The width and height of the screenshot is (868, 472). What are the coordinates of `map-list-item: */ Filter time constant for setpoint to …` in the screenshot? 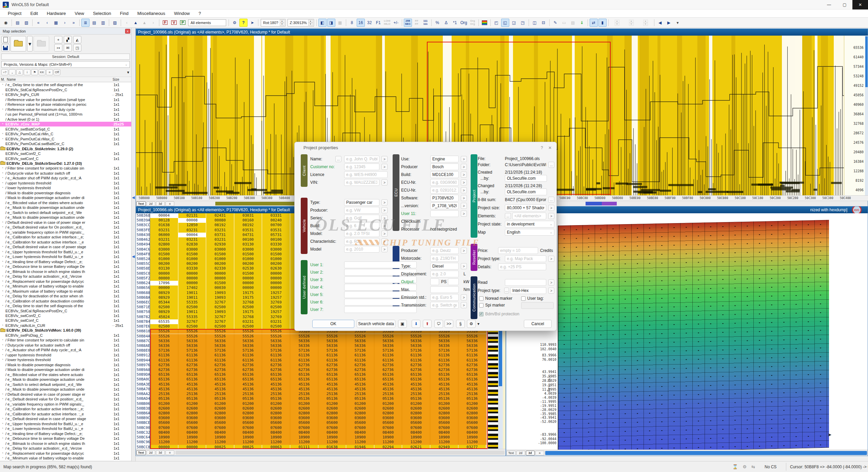 It's located at (66, 168).